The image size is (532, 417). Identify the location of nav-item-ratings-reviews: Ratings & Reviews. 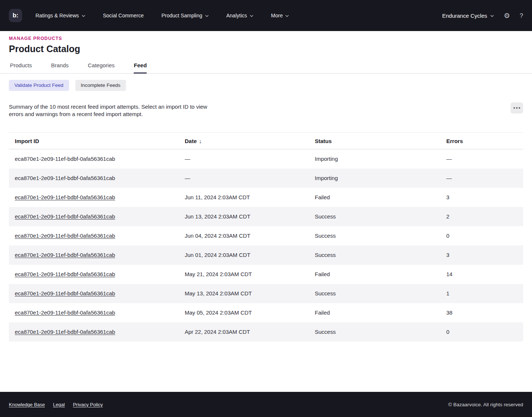
(61, 16).